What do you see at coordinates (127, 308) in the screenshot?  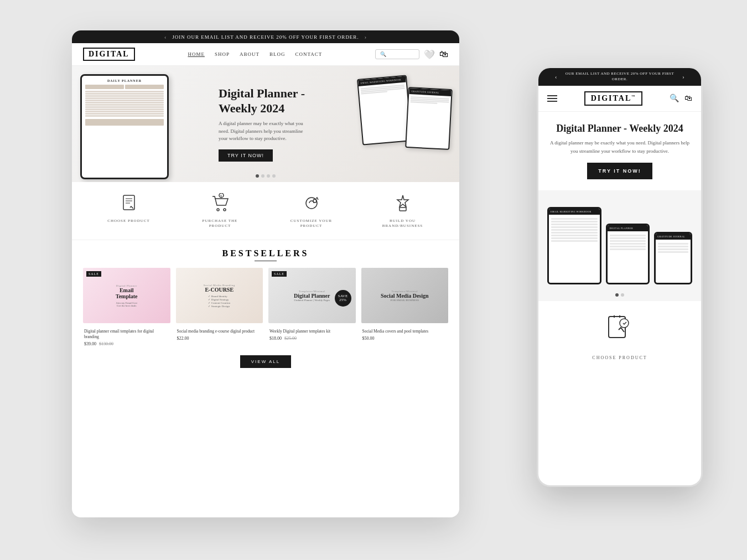 I see `product-card-1: SALE Digital Planner EmailTemplate Join …` at bounding box center [127, 308].